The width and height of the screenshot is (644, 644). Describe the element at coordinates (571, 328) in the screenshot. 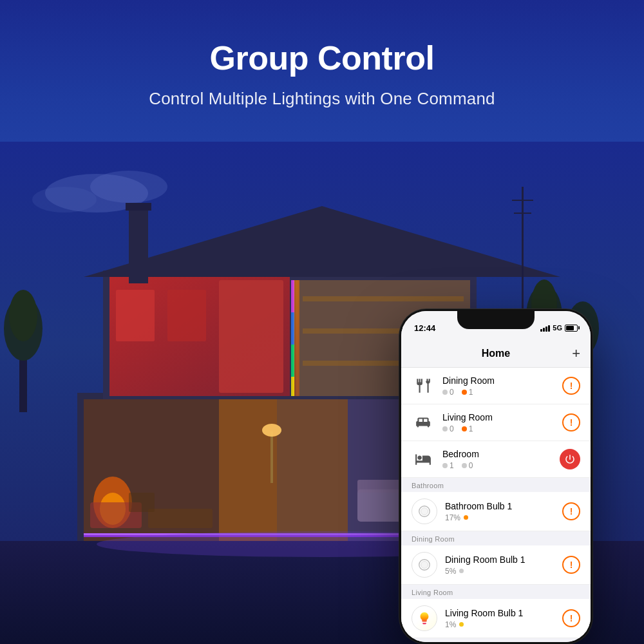

I see `battery-icon` at that location.